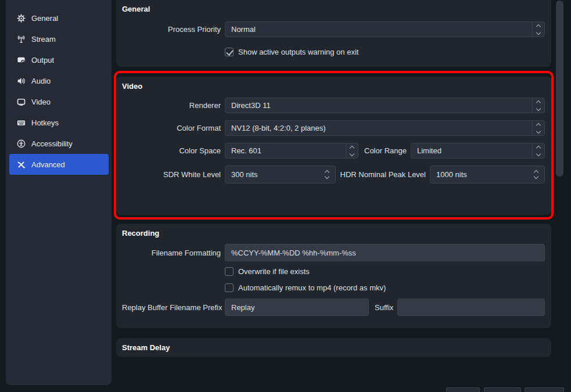 The image size is (571, 392). What do you see at coordinates (21, 123) in the screenshot?
I see `keyboard-icon` at bounding box center [21, 123].